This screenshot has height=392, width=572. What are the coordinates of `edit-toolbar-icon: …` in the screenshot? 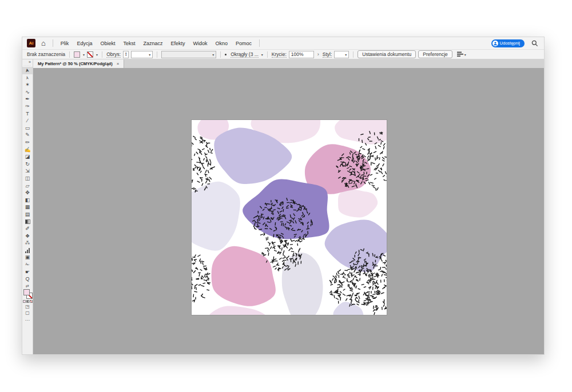 It's located at (27, 319).